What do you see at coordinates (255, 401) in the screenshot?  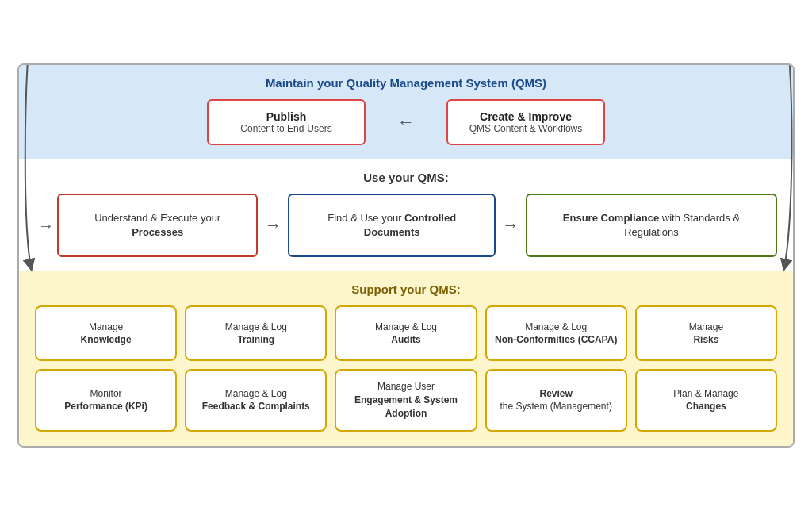 I see `feedback-text: Manage & LogFeedback & Complaints` at bounding box center [255, 401].